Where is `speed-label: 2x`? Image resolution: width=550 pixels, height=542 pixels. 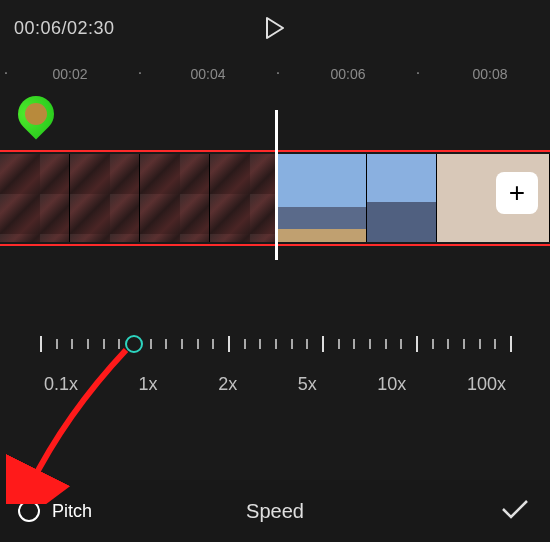 speed-label: 2x is located at coordinates (228, 384).